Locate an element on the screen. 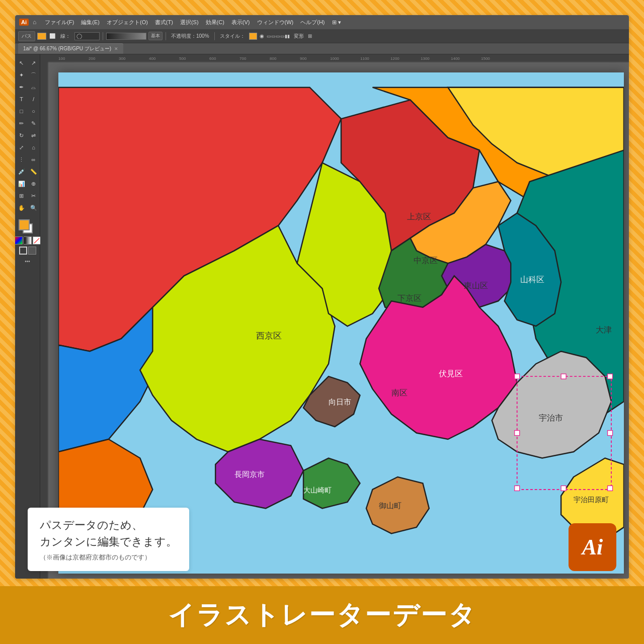 Image resolution: width=644 pixels, height=644 pixels. style-color-swatch is located at coordinates (253, 36).